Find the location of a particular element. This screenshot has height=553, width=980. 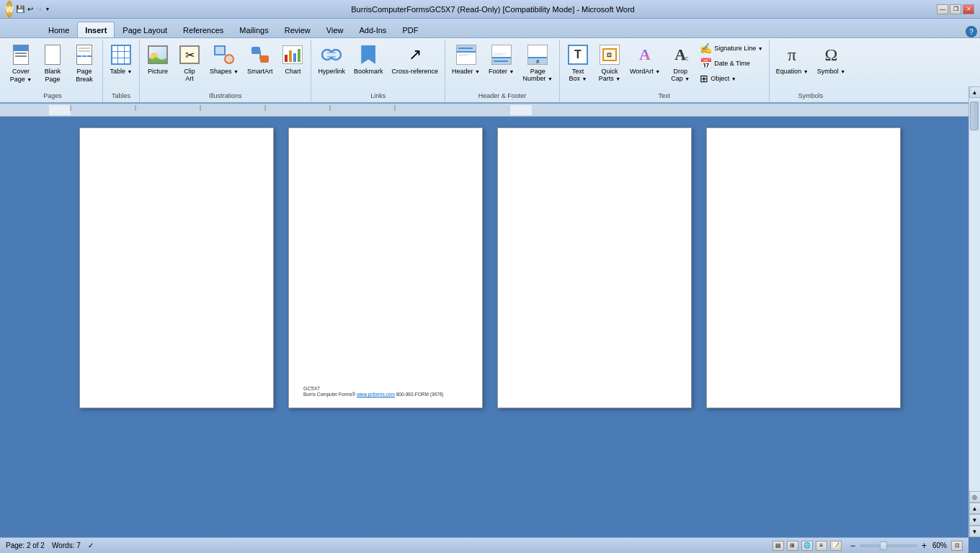

view-normal-button: ▤ is located at coordinates (778, 546).